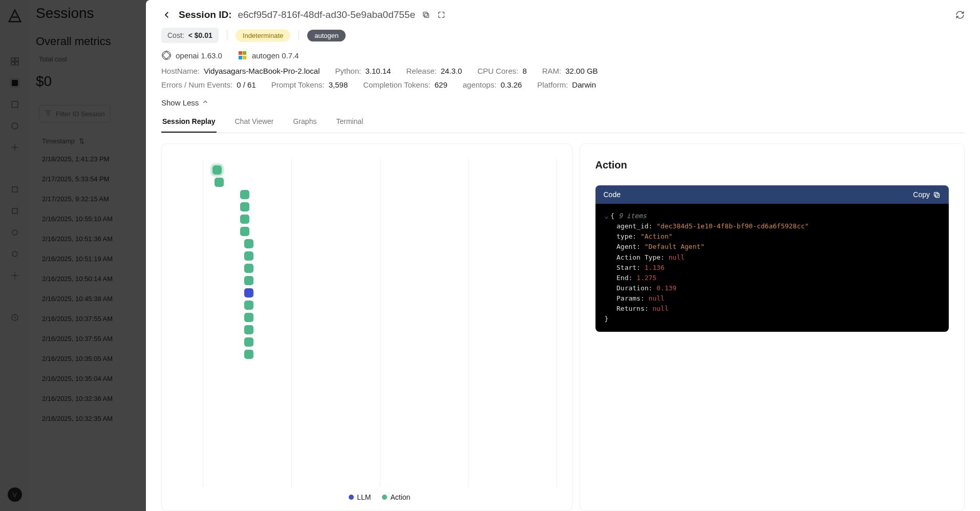 This screenshot has width=980, height=511. Describe the element at coordinates (426, 15) in the screenshot. I see `copy-id-icon` at that location.